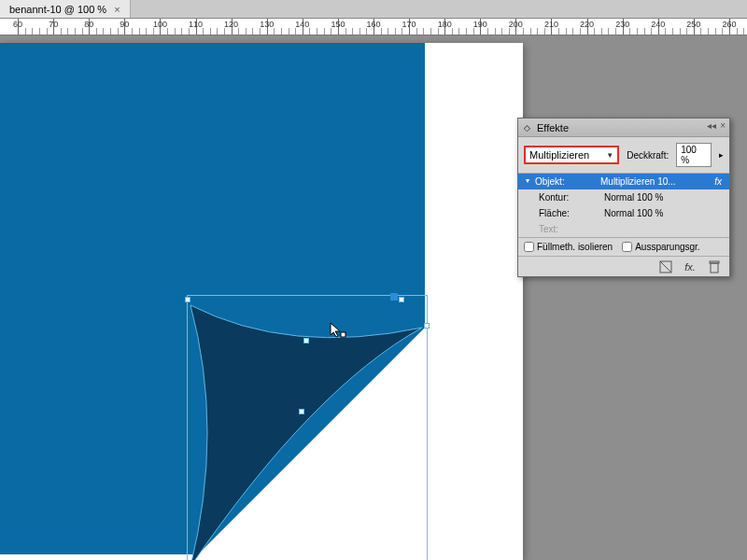  Describe the element at coordinates (571, 213) in the screenshot. I see `row-label: Fläche:` at that location.